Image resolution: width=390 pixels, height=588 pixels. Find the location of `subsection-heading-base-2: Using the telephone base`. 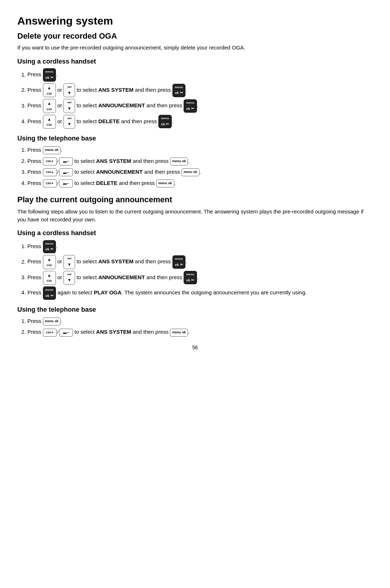

subsection-heading-base-2: Using the telephone base is located at coordinates (195, 310).